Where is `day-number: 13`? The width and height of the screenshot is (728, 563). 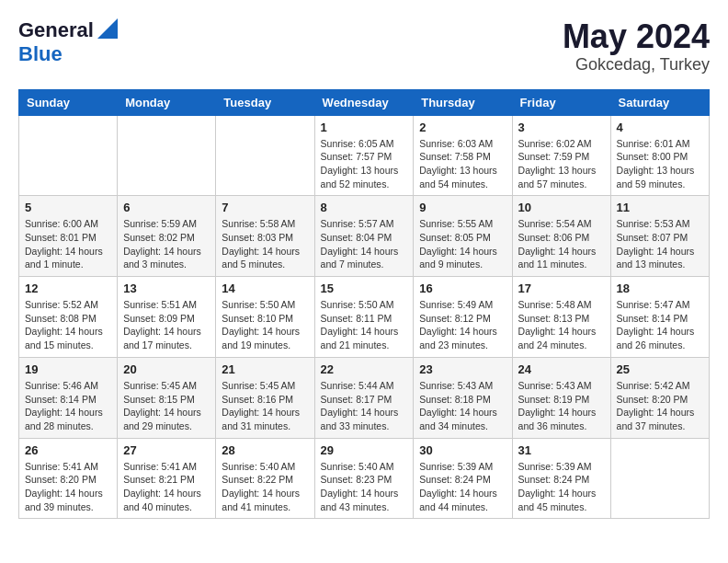
day-number: 13 is located at coordinates (166, 289).